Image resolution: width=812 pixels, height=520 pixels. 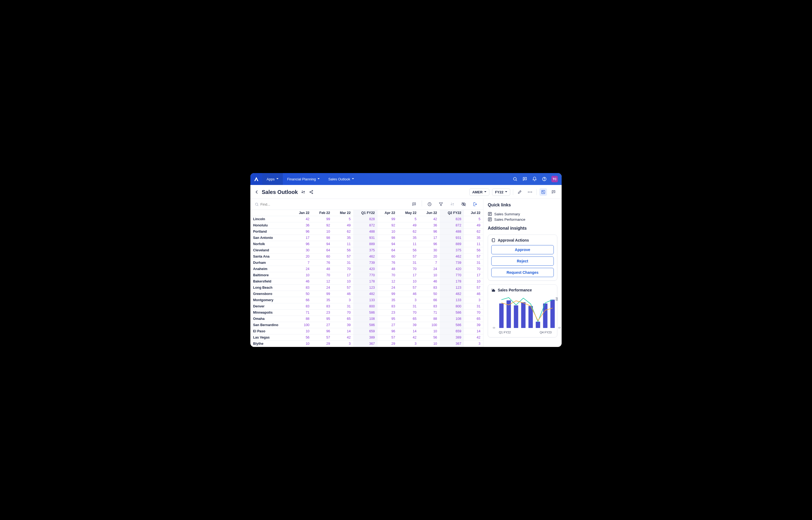 I want to click on cell: 367, so click(x=452, y=344).